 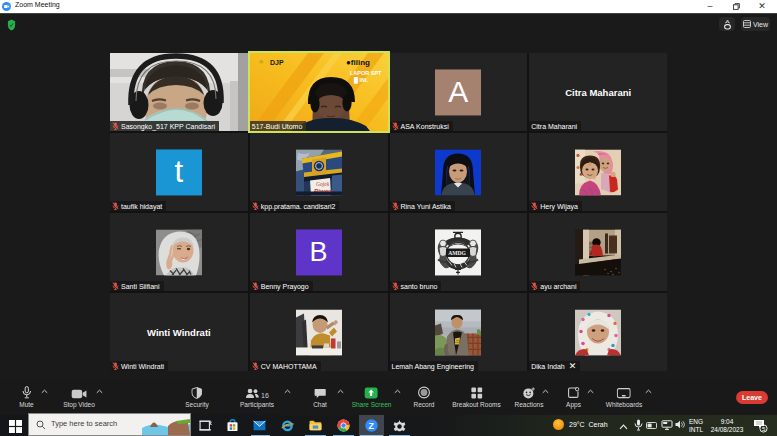 What do you see at coordinates (323, 184) in the screenshot?
I see `svg-text: Gojek` at bounding box center [323, 184].